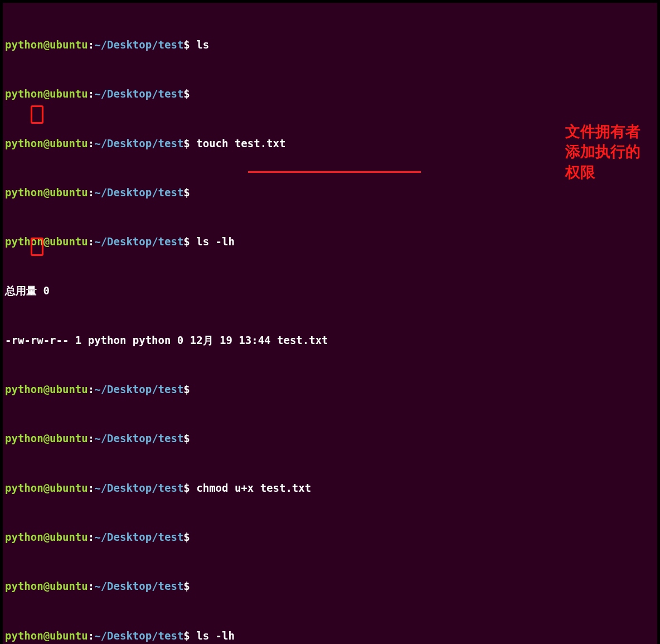 The height and width of the screenshot is (644, 660). Describe the element at coordinates (25, 45) in the screenshot. I see `user: python` at that location.